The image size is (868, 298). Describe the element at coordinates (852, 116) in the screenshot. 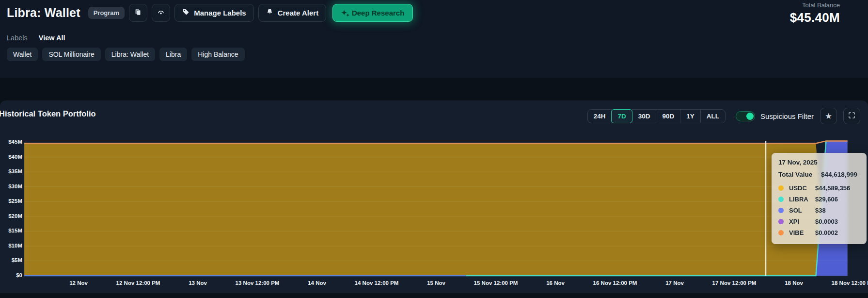

I see `fullscreen-icon` at that location.